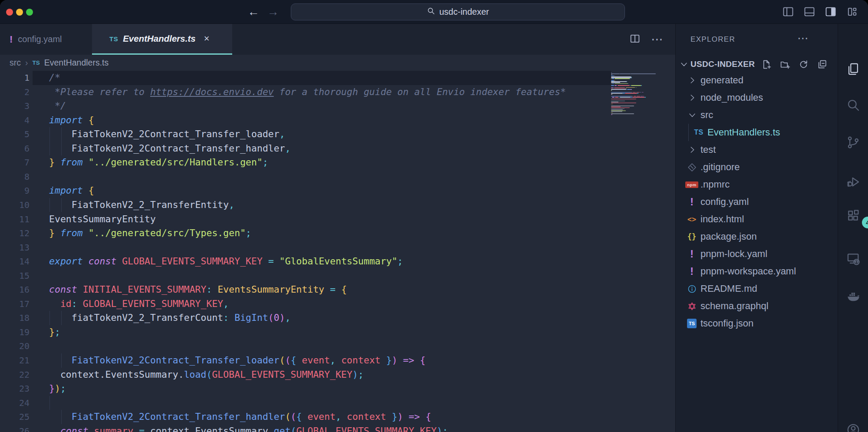 The width and height of the screenshot is (868, 432). What do you see at coordinates (15, 389) in the screenshot?
I see `line-number: 23` at bounding box center [15, 389].